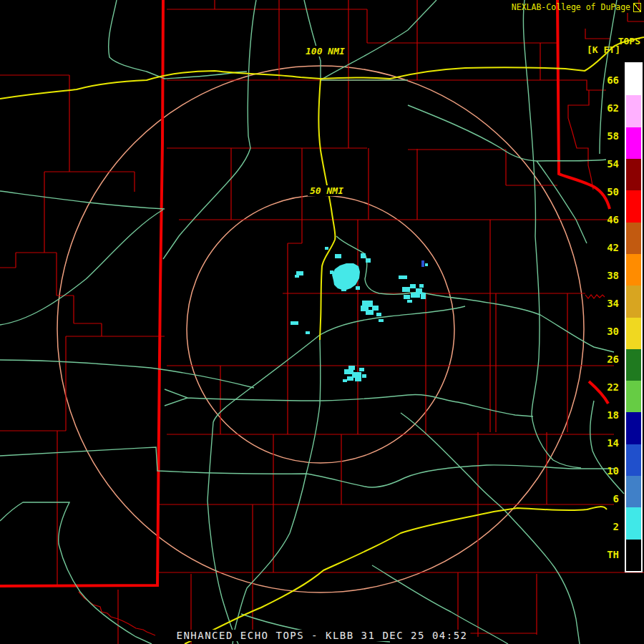  Describe the element at coordinates (326, 190) in the screenshot. I see `range-ring-label-50: 50 NMI` at that location.